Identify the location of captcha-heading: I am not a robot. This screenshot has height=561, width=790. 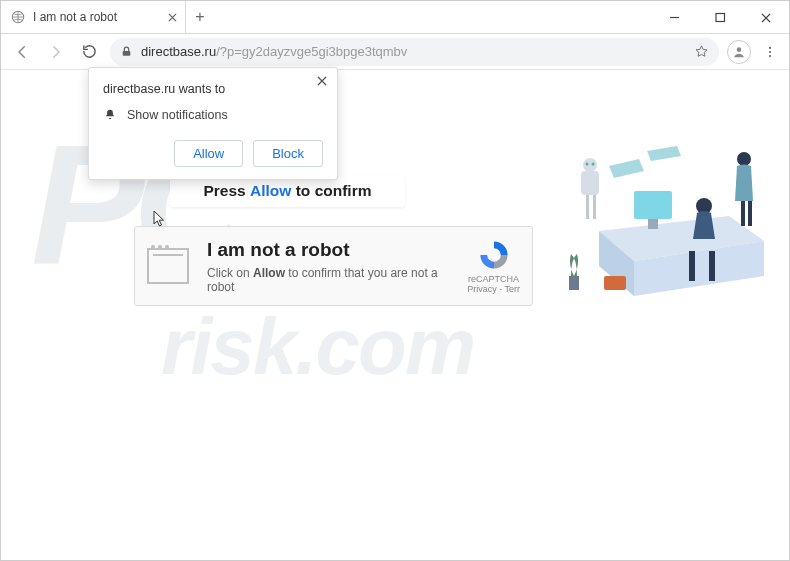
(328, 250).